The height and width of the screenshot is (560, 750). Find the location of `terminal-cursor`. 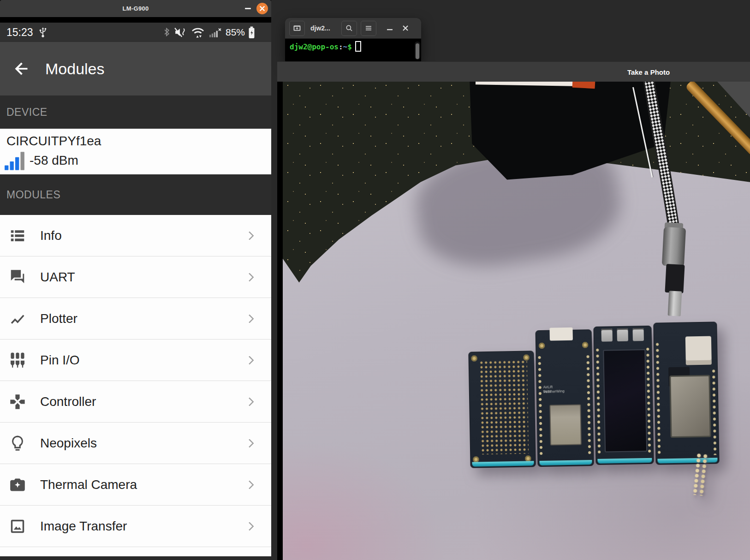

terminal-cursor is located at coordinates (358, 46).